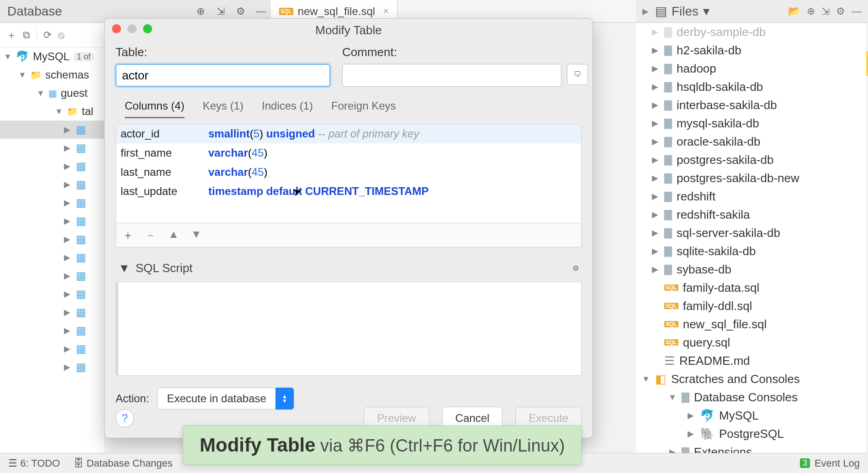  Describe the element at coordinates (349, 153) in the screenshot. I see `column-row: first_name varchar(45)` at that location.